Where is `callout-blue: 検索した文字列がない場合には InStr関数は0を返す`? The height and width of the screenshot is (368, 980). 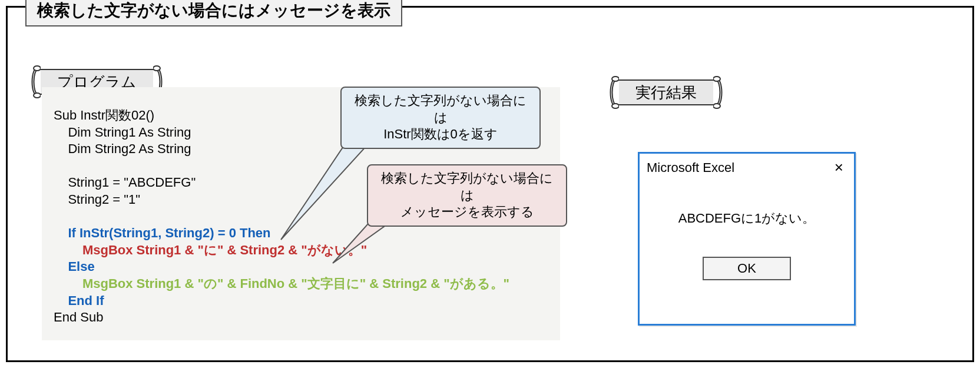 callout-blue: 検索した文字列がない場合には InStr関数は0を返す is located at coordinates (441, 118).